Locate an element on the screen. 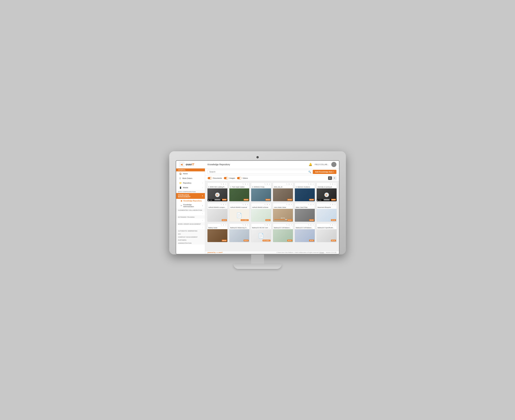  list-view-button: ☰ is located at coordinates (335, 178).